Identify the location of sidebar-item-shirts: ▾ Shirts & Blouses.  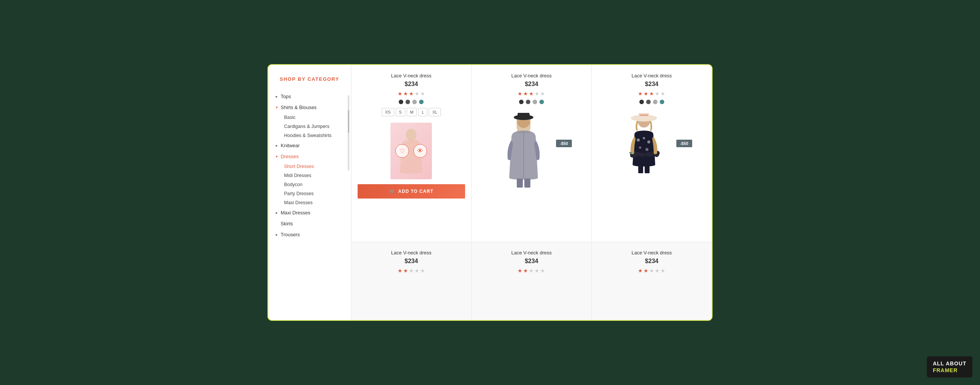
(310, 107).